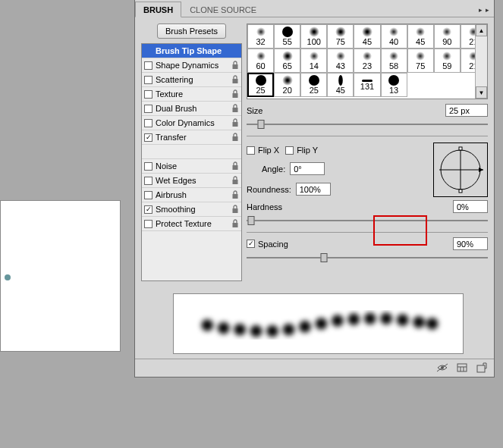 The height and width of the screenshot is (448, 503). Describe the element at coordinates (481, 61) in the screenshot. I see `scrollbar-track` at that location.